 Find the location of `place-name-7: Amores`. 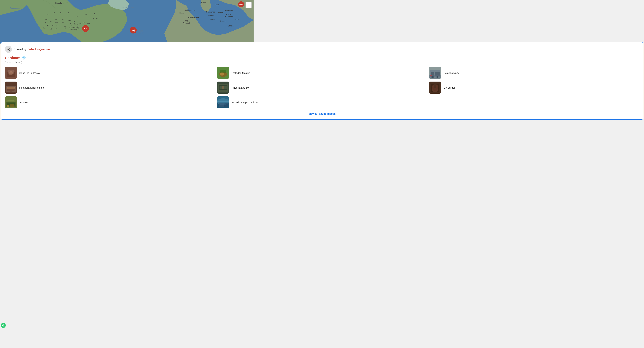

place-name-7: Amores is located at coordinates (24, 102).